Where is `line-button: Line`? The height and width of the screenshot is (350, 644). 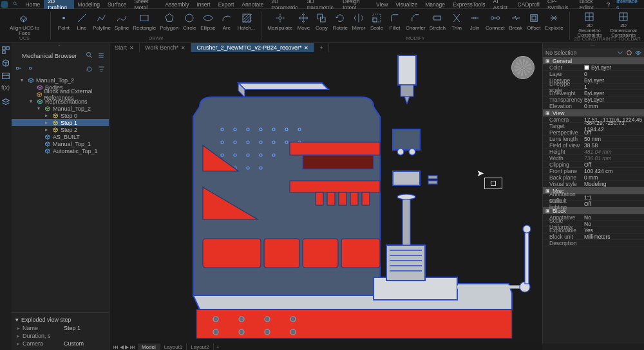 line-button: Line is located at coordinates (82, 23).